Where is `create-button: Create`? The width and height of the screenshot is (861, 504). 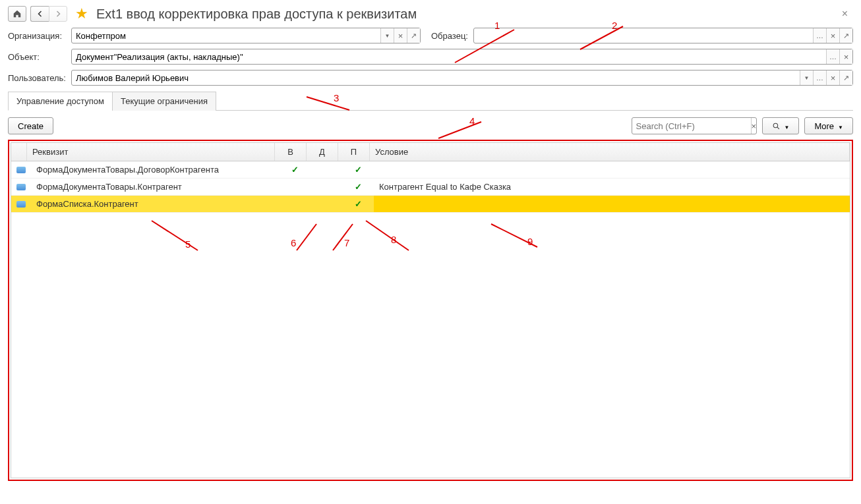 create-button: Create is located at coordinates (30, 126).